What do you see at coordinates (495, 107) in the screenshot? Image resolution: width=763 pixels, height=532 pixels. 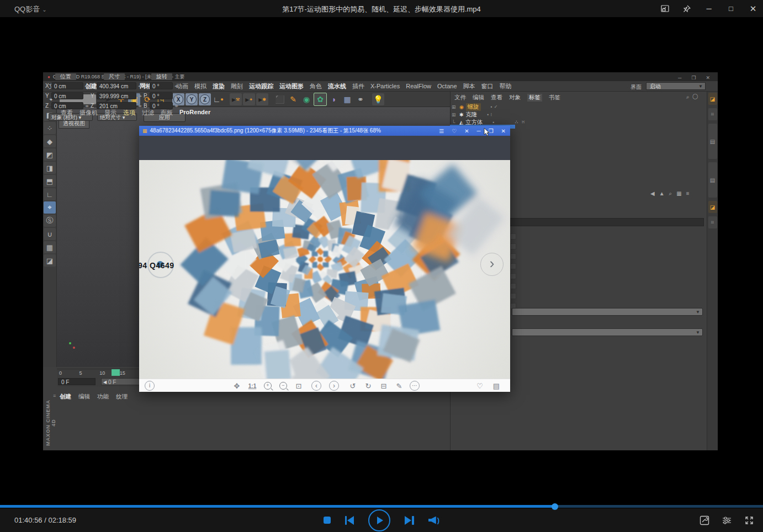 I see `object-row-toggles: ▪✓` at bounding box center [495, 107].